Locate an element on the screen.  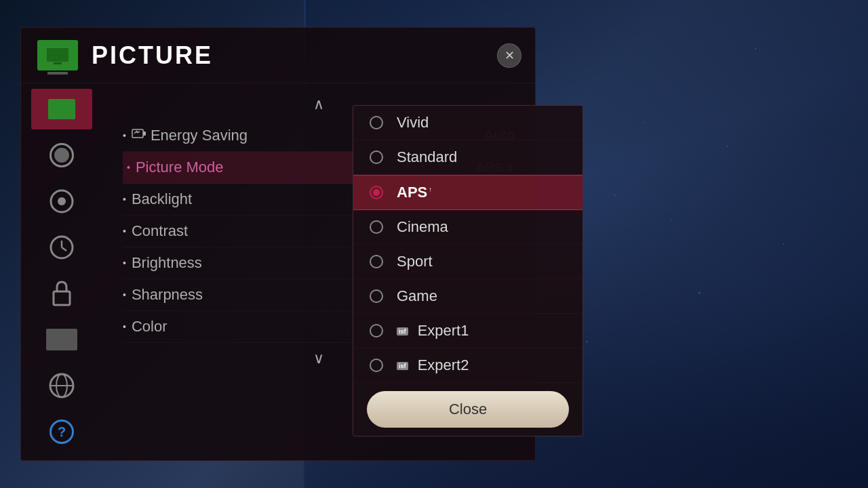
panel-close-button: ✕ is located at coordinates (509, 56).